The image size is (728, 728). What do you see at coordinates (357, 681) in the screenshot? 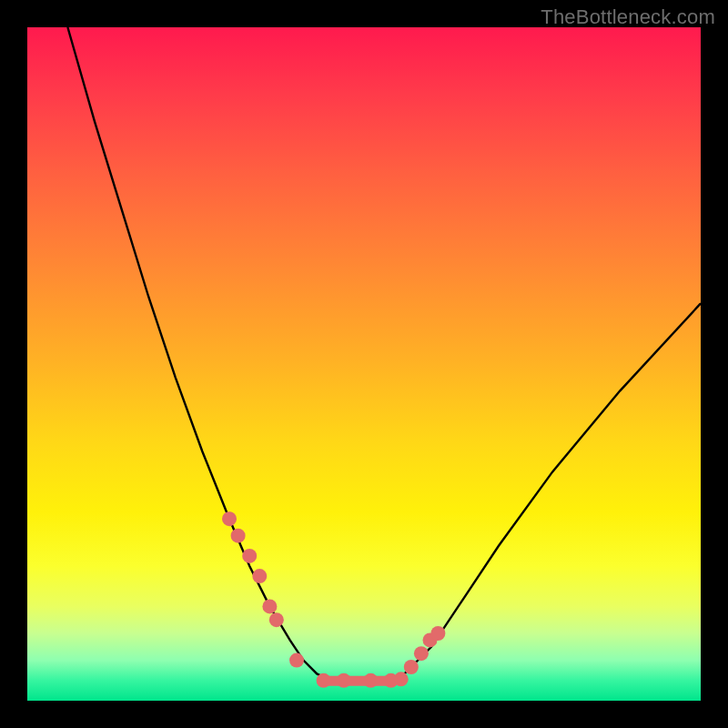
I see `flat-bottom-bar` at bounding box center [357, 681].